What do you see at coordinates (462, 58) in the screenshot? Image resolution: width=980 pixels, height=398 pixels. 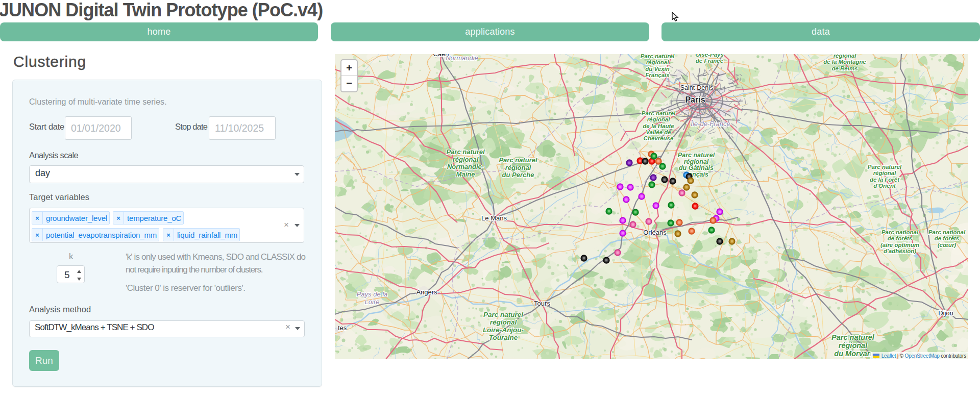 I see `svg-text: Normandie` at bounding box center [462, 58].